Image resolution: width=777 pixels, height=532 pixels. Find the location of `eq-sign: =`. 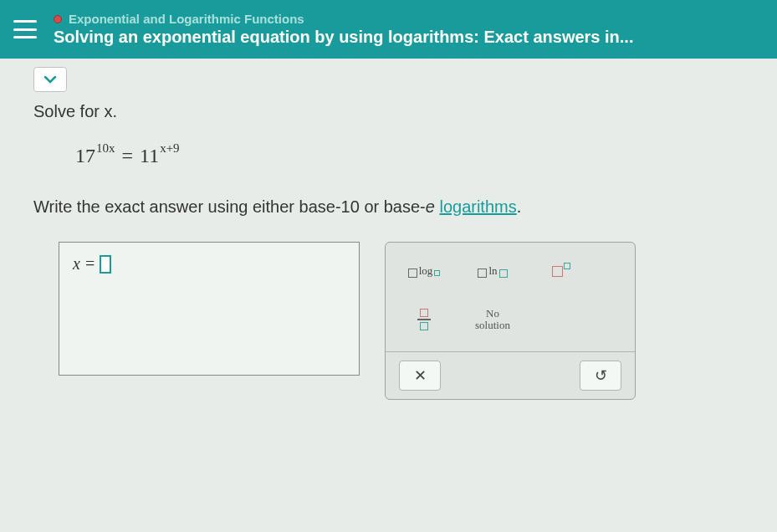

eq-sign: = is located at coordinates (128, 156).